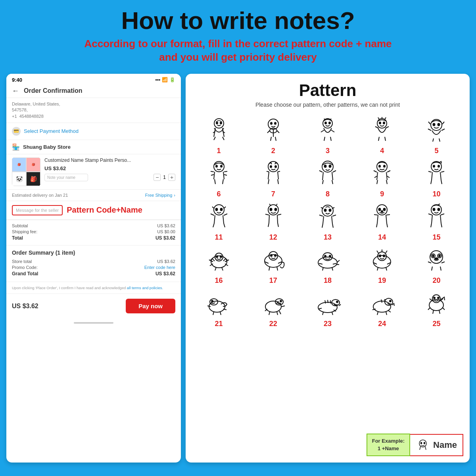  Describe the element at coordinates (22, 261) in the screenshot. I see `store-total-label: Store total` at that location.